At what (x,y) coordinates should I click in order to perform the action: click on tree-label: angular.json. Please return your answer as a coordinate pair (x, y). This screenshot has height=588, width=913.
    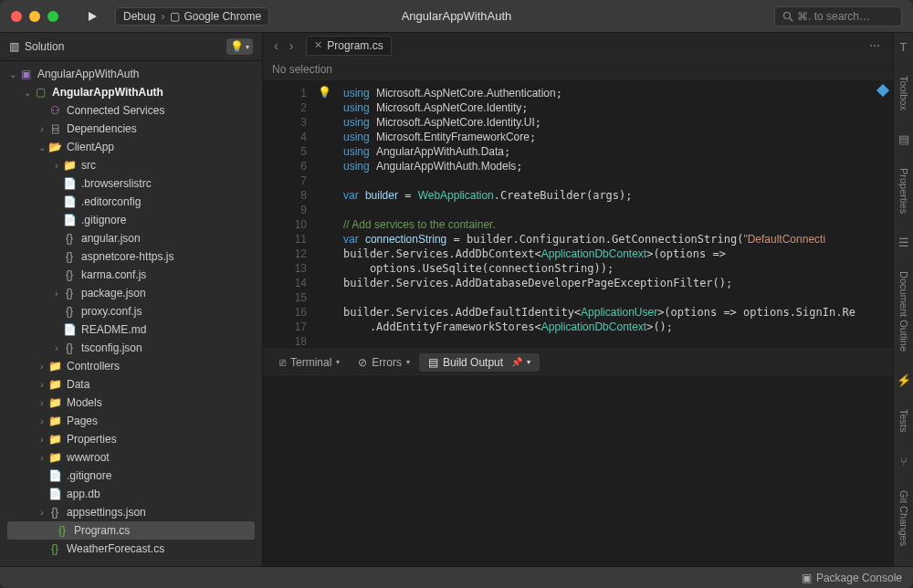
    Looking at the image, I should click on (111, 238).